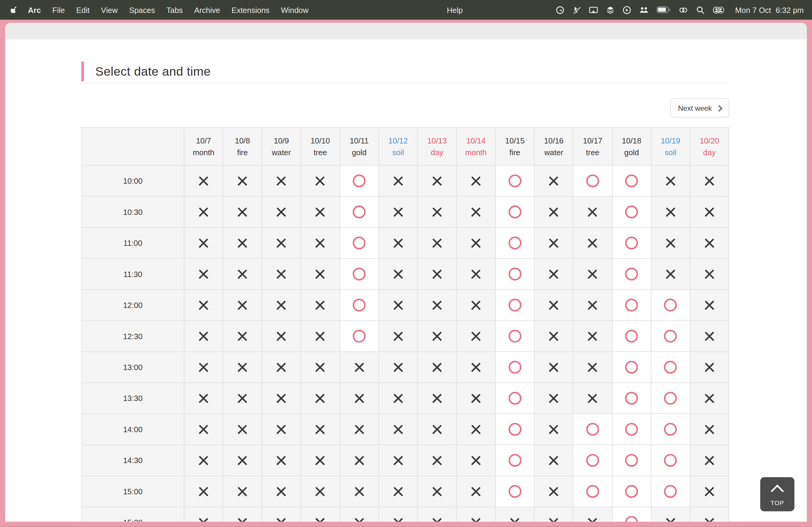  What do you see at coordinates (295, 10) in the screenshot?
I see `menu-item-window: Window` at bounding box center [295, 10].